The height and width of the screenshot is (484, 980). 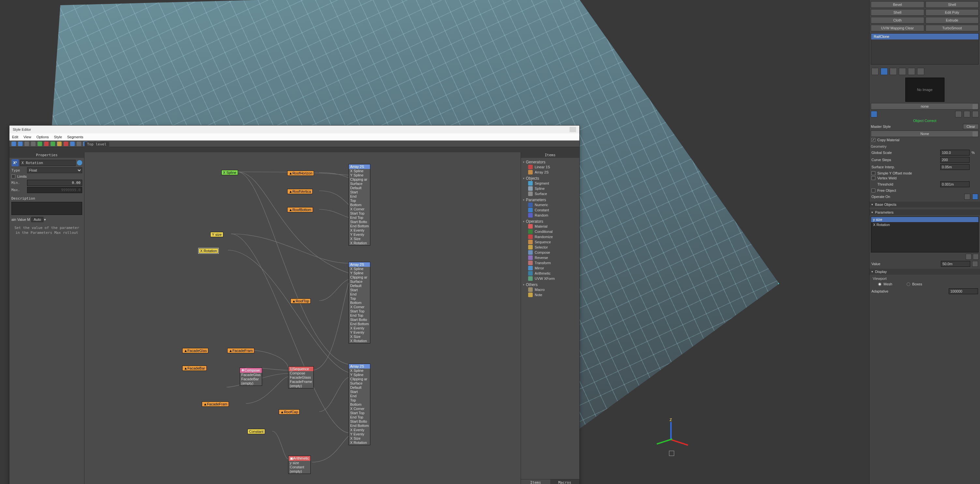 What do you see at coordinates (80, 163) in the screenshot?
I see `info-icon` at bounding box center [80, 163].